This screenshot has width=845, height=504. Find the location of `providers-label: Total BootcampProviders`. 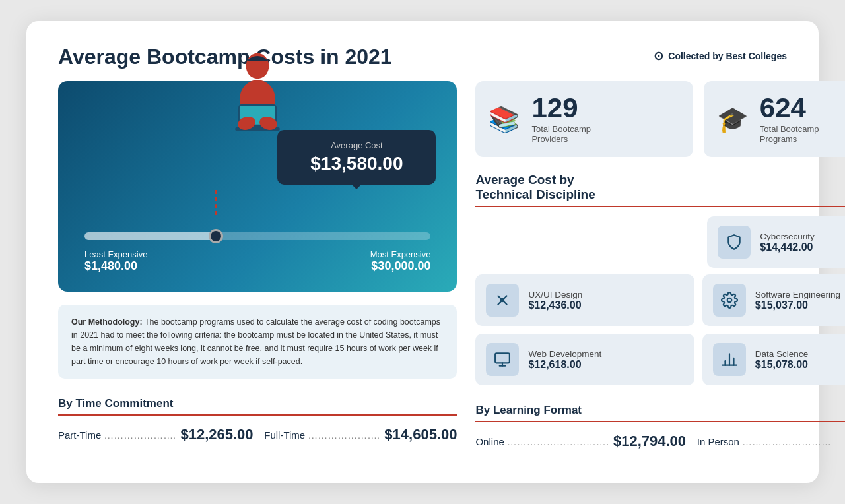

providers-label: Total BootcampProviders is located at coordinates (561, 134).